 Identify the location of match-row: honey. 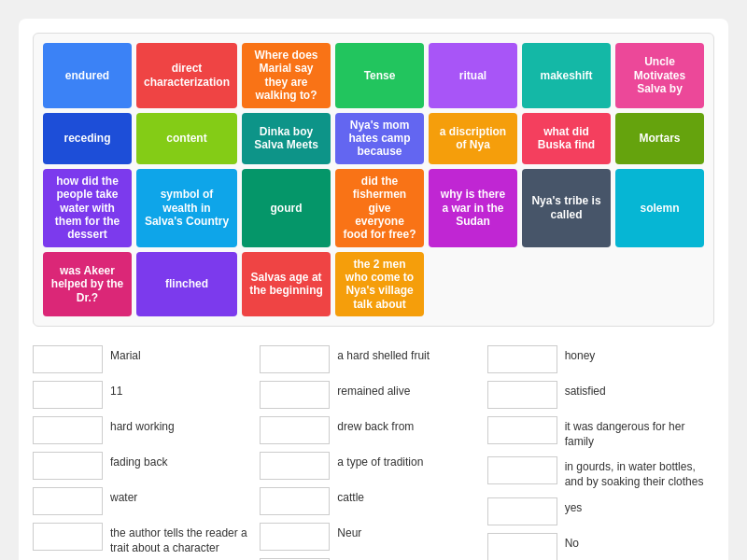
(601, 359).